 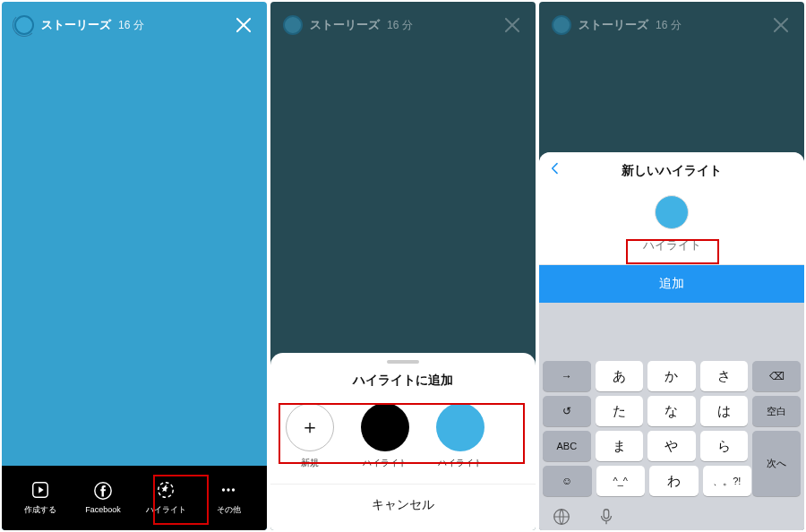 I want to click on key-space: 空白, so click(x=776, y=411).